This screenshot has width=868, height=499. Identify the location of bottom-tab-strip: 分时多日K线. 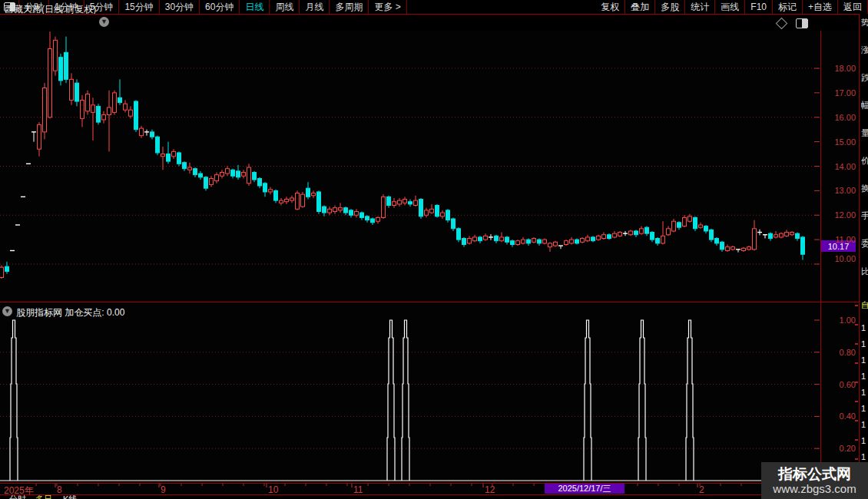
(429, 497).